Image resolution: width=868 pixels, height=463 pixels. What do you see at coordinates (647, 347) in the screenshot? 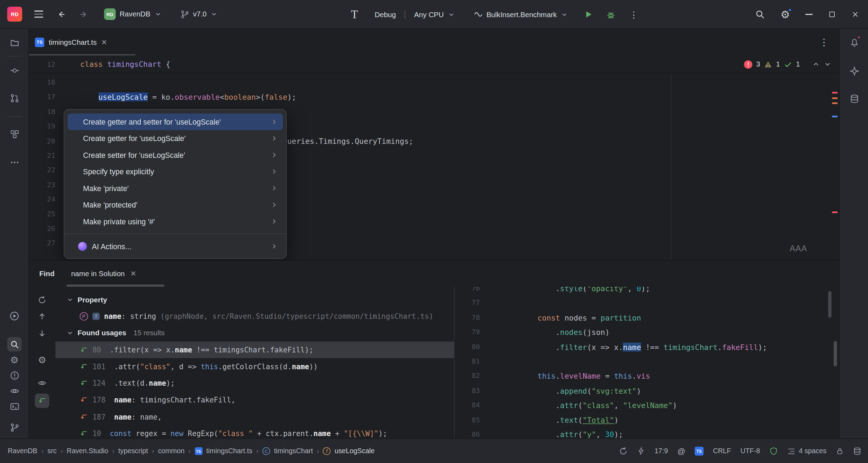
I see `code-line: 80 .filter(x => x.name !== timingsChart.…` at bounding box center [647, 347].